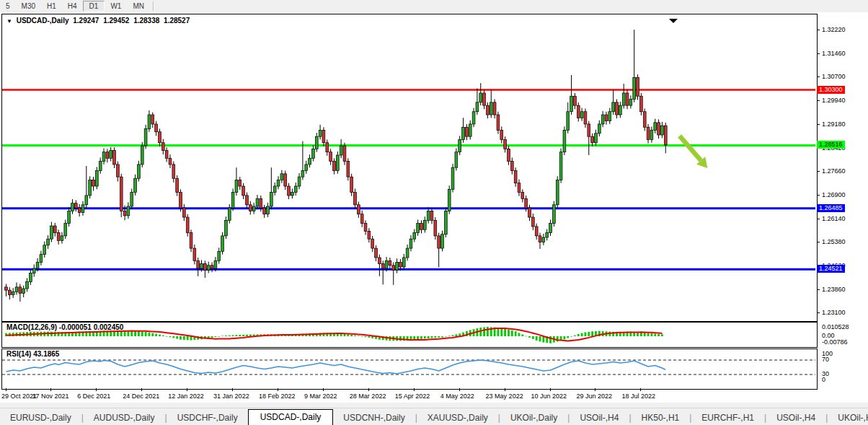  Describe the element at coordinates (186, 396) in the screenshot. I see `date-axis-value: 12 Jan 2022` at that location.